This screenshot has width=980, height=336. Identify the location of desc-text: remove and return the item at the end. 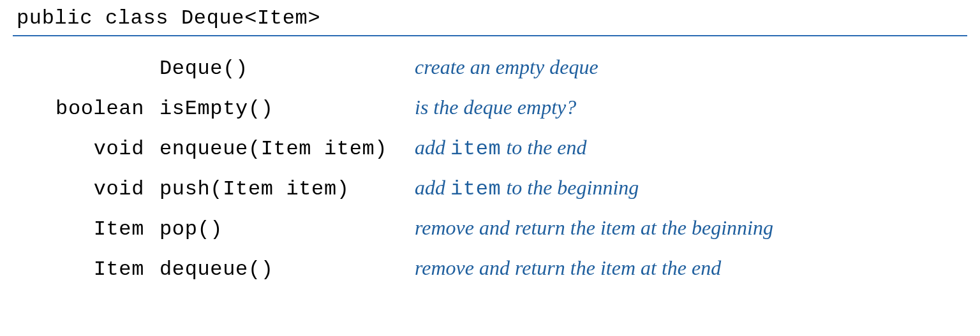
(568, 268).